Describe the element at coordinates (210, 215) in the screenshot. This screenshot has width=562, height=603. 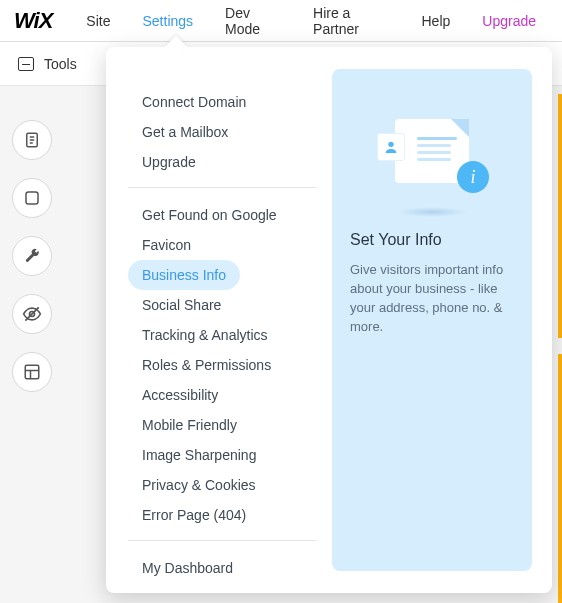
I see `settings-item-get-found-google: Get Found on Google` at that location.